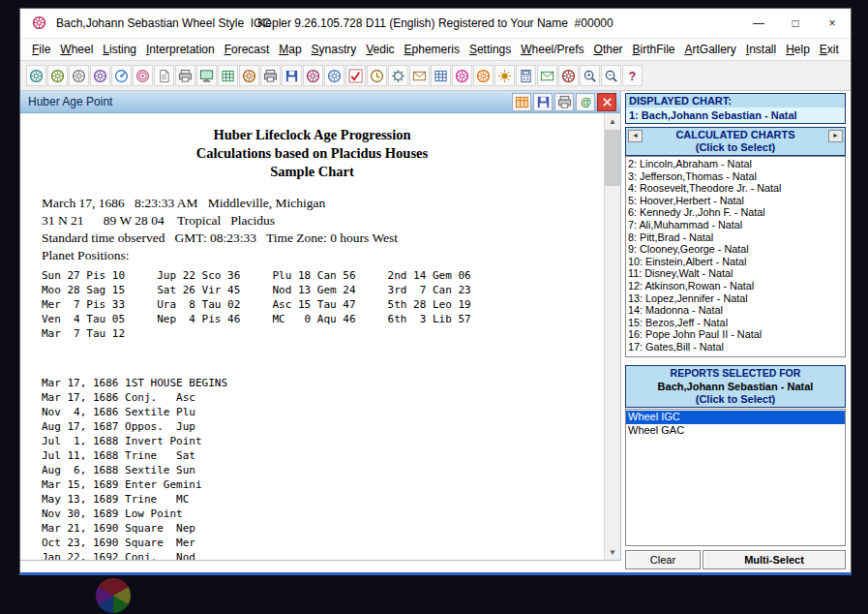  I want to click on wheel-purple-icon, so click(101, 76).